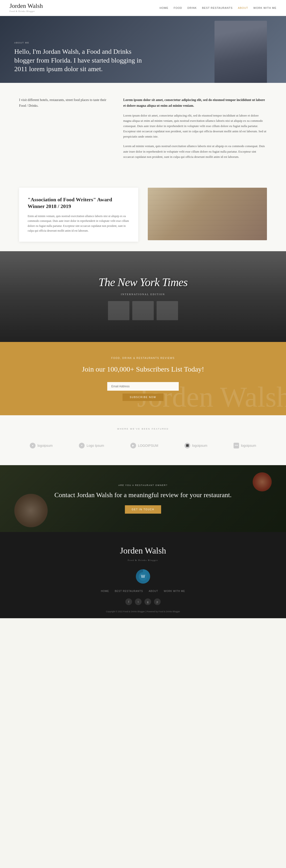 This screenshot has height=868, width=286. What do you see at coordinates (143, 612) in the screenshot?
I see `footer-copyright: Copyright © 2022 Food & Drinks Blogger |…` at bounding box center [143, 612].